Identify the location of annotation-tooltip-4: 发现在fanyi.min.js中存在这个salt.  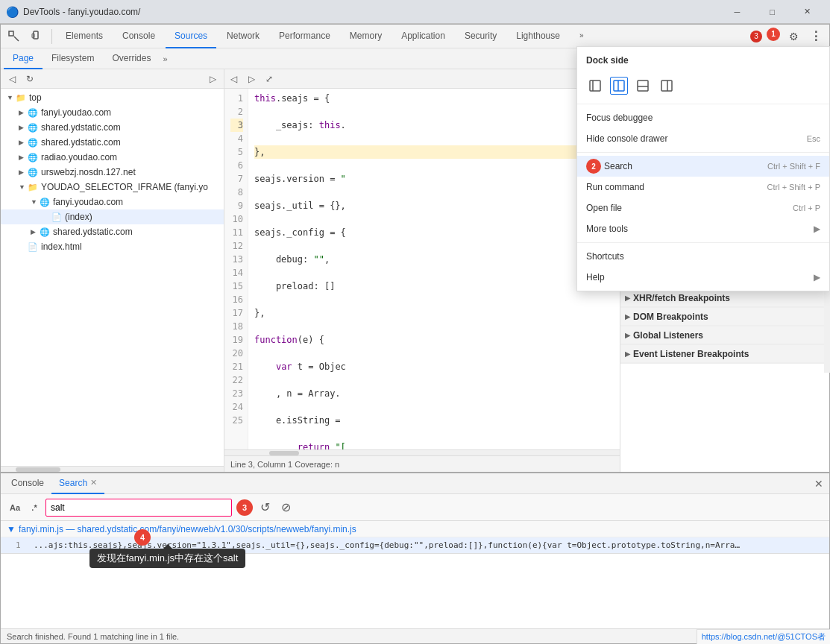
(167, 558).